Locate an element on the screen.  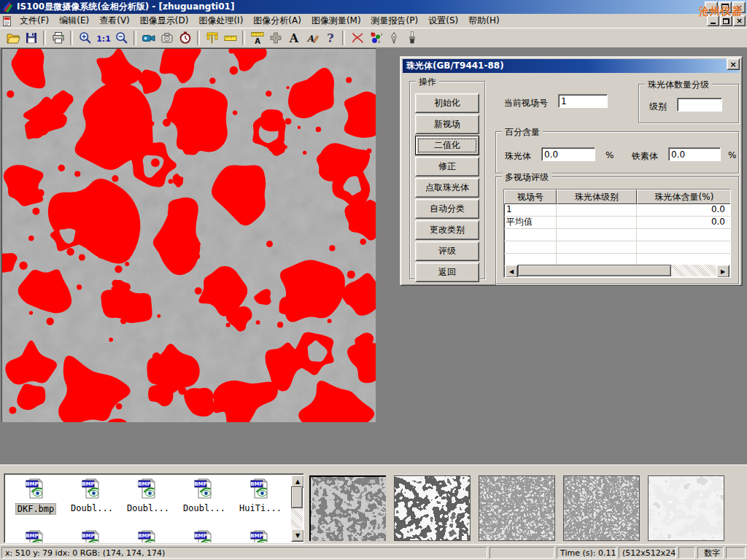
text-edit-button: A is located at coordinates (312, 38).